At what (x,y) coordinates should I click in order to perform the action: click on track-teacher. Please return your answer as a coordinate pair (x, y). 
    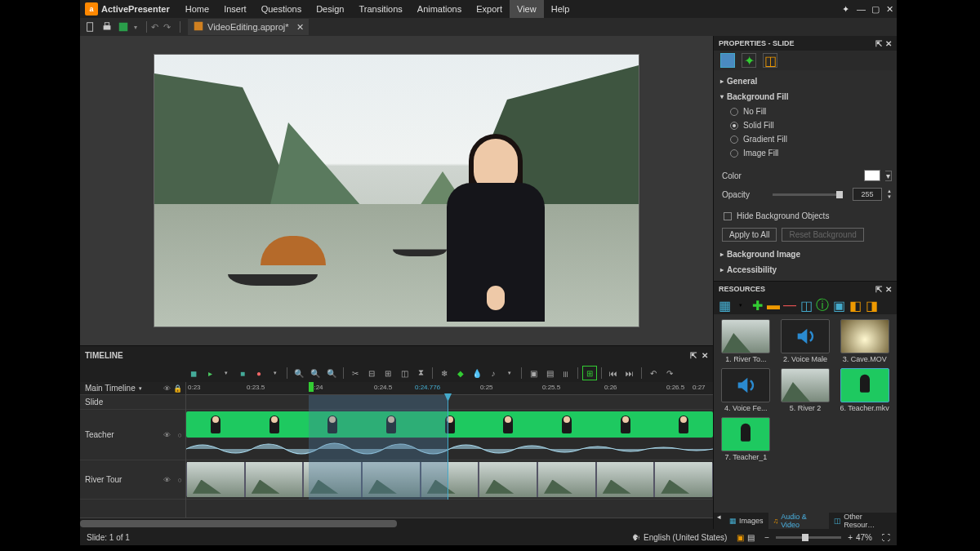
    Looking at the image, I should click on (449, 435).